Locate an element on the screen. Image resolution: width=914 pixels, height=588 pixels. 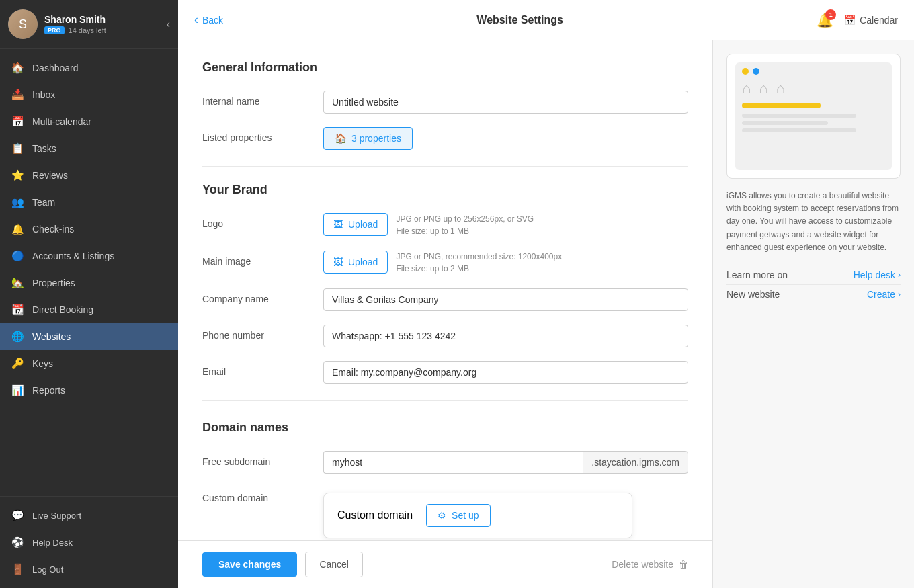
help-desk-icon: ⚽ is located at coordinates (17, 542).